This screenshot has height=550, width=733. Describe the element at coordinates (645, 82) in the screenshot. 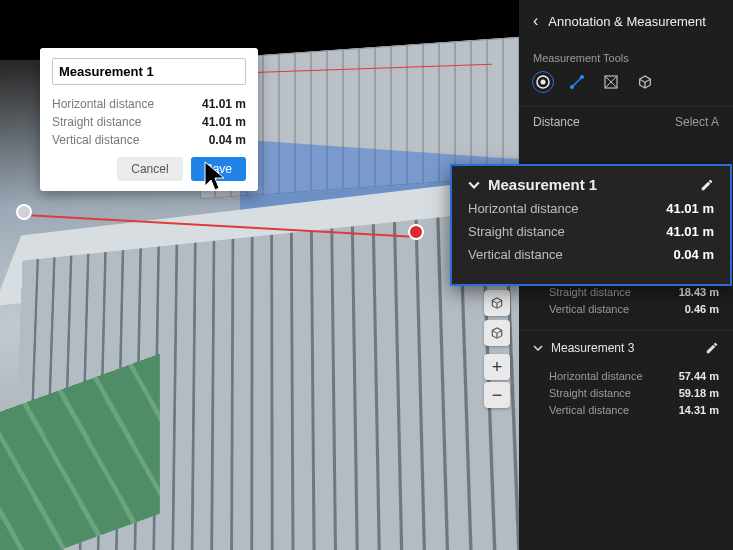

I see `volume-tool-icon` at that location.